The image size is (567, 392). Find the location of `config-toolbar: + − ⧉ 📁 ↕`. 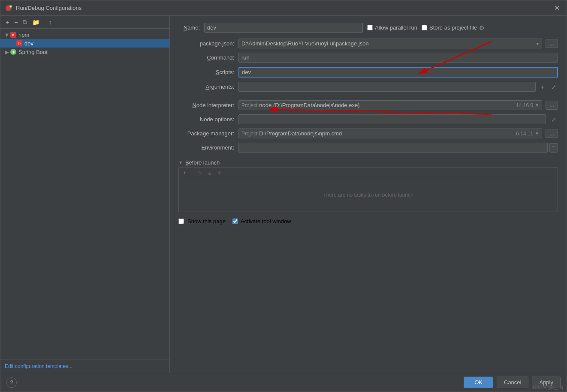

config-toolbar: + − ⧉ 📁 ↕ is located at coordinates (85, 22).